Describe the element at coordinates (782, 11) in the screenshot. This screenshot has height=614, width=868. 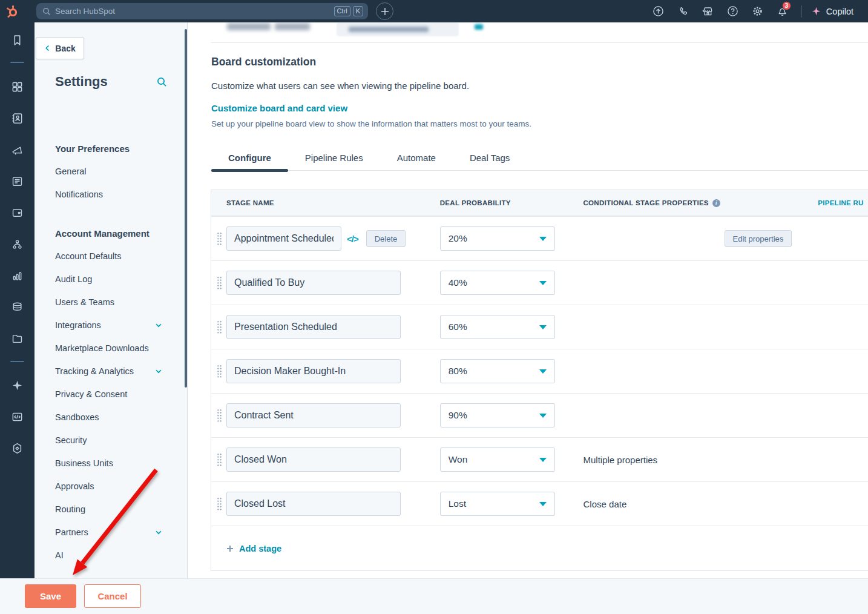
I see `notifications-button: 3` at that location.